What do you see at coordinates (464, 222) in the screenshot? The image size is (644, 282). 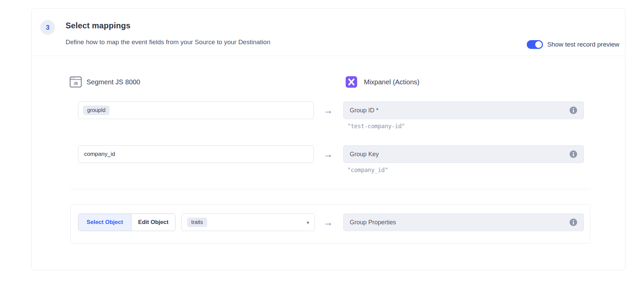 I see `dest-field-group-properties: Group Properties` at bounding box center [464, 222].